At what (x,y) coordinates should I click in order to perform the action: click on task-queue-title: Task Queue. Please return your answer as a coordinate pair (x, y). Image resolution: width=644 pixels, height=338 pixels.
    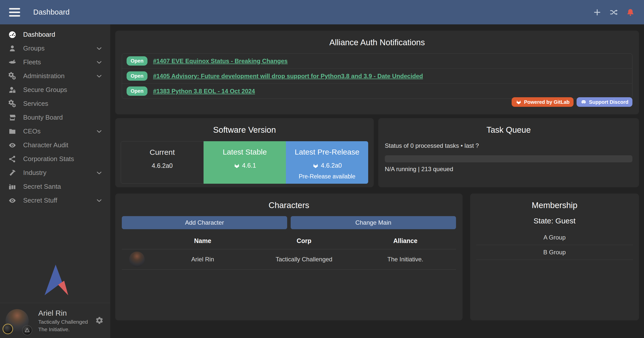
    Looking at the image, I should click on (509, 126).